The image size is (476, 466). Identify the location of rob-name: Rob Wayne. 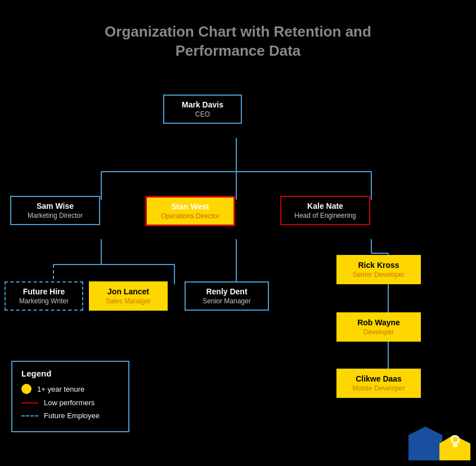
(379, 322).